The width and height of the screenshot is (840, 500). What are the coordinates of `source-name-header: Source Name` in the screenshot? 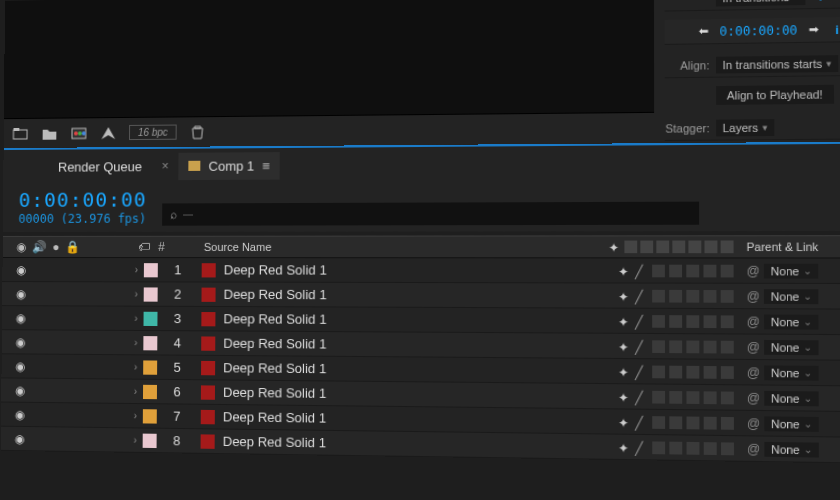 It's located at (404, 248).